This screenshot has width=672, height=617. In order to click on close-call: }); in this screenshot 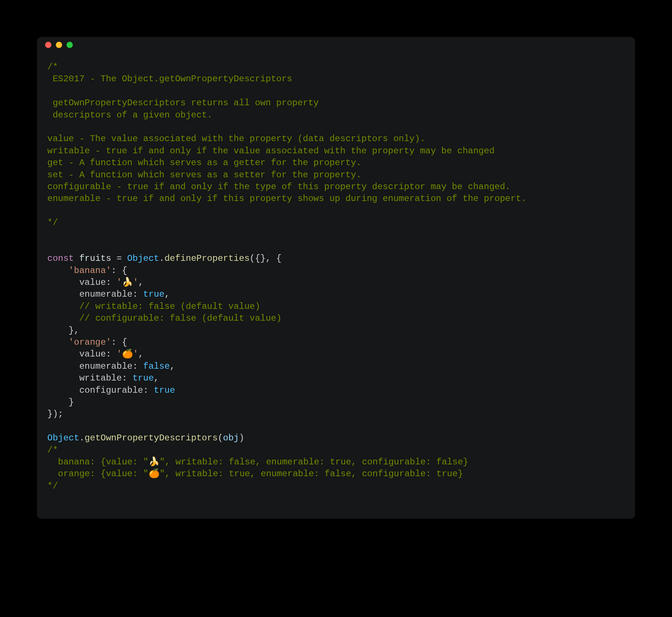, I will do `click(55, 414)`.